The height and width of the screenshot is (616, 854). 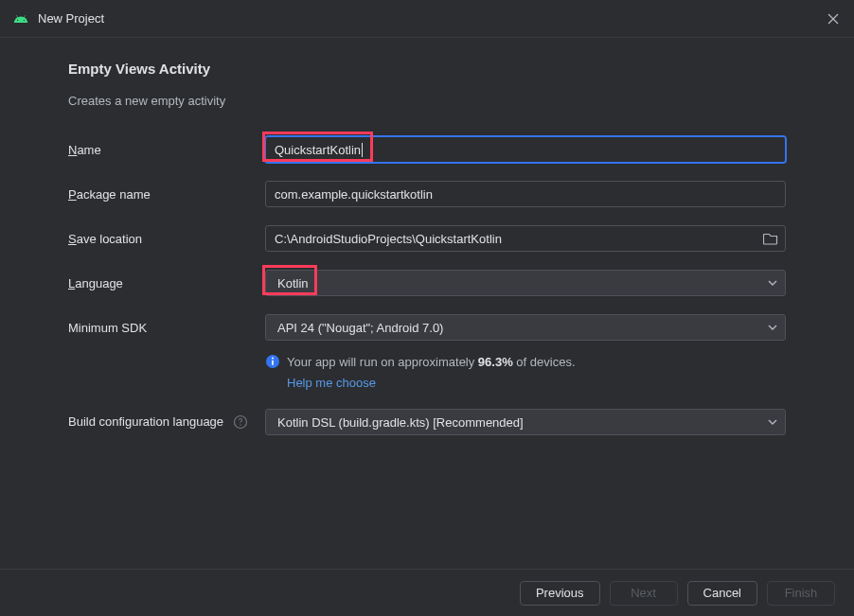 What do you see at coordinates (432, 383) in the screenshot?
I see `help-me-choose-link: Help me choose` at bounding box center [432, 383].